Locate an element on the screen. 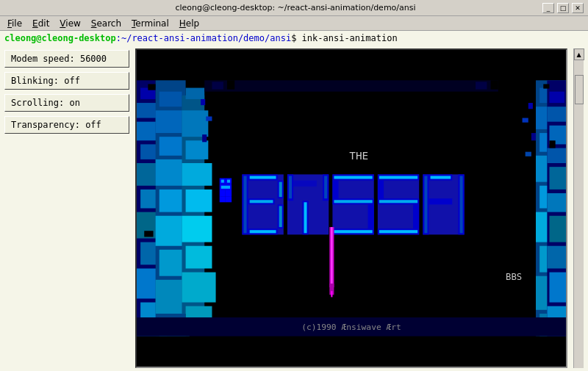 This screenshot has width=588, height=371. scrollbar-up-arrow: ▲ is located at coordinates (579, 54).